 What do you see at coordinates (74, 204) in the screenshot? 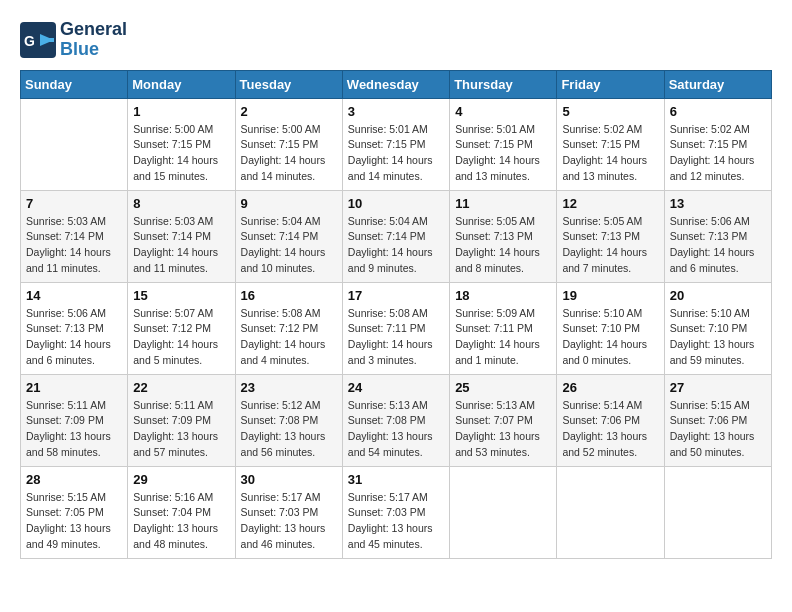
I see `day-number: 7` at bounding box center [74, 204].